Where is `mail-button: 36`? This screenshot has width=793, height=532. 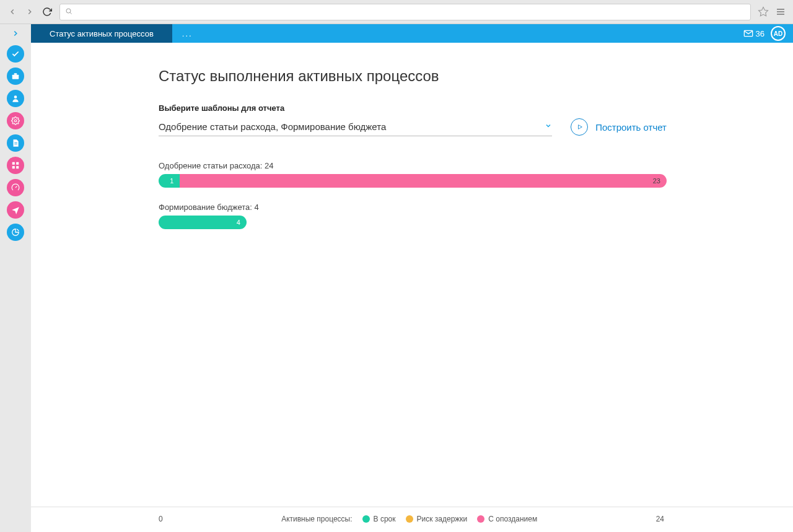 mail-button: 36 is located at coordinates (754, 33).